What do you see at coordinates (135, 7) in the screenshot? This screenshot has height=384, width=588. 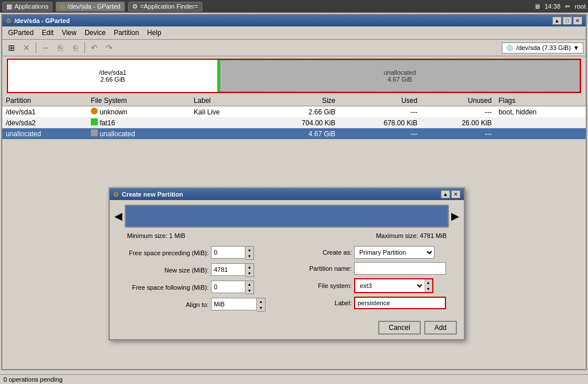 I see `finder-icon: ⚙` at bounding box center [135, 7].